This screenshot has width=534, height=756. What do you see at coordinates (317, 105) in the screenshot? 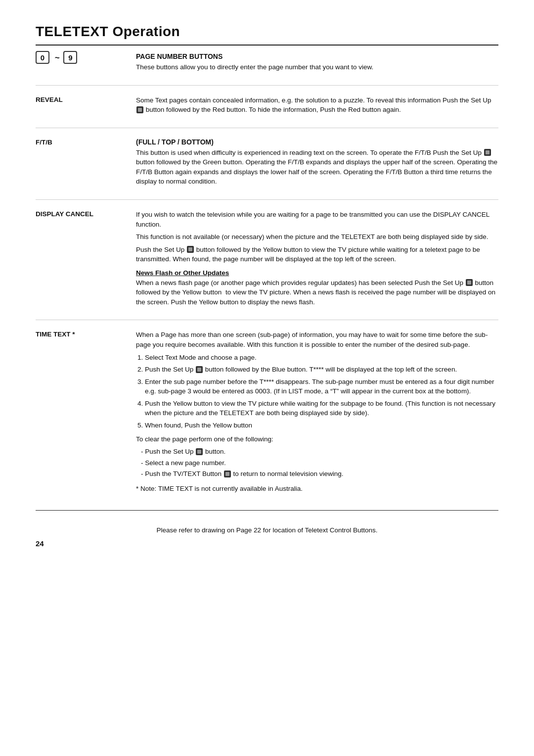
I see `reveal-desc: Some Text pages contain concealed inform…` at bounding box center [317, 105].